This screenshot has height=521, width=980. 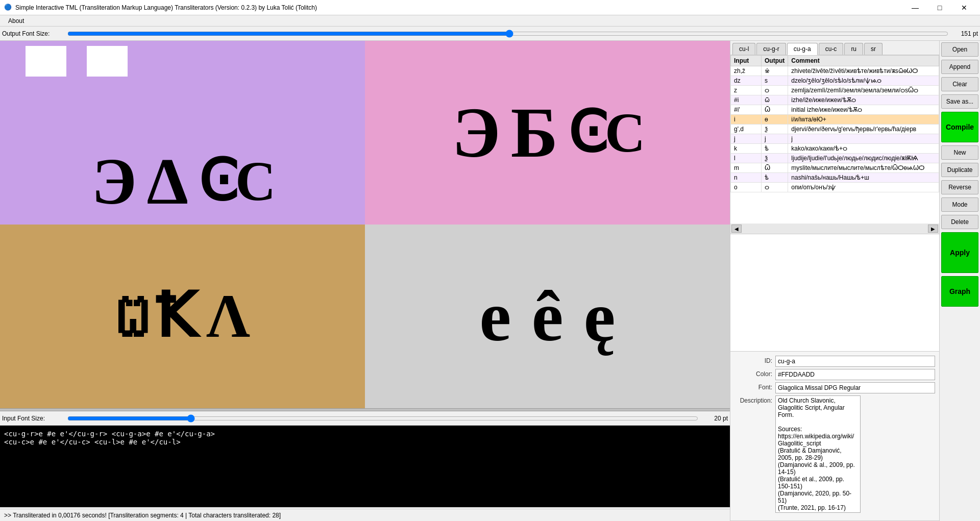 I want to click on table-cell-input: m, so click(x=746, y=168).